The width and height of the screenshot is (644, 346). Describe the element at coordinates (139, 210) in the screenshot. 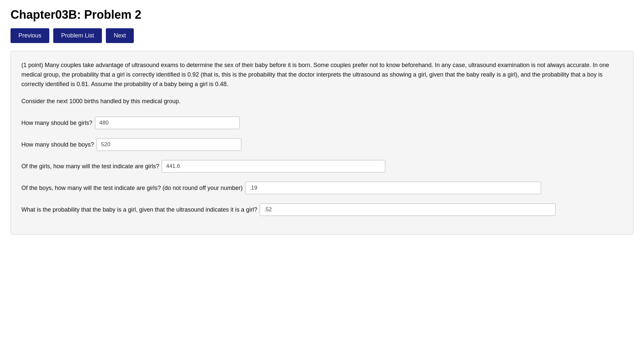

I see `question-label-5: What is the probability that the baby is…` at that location.